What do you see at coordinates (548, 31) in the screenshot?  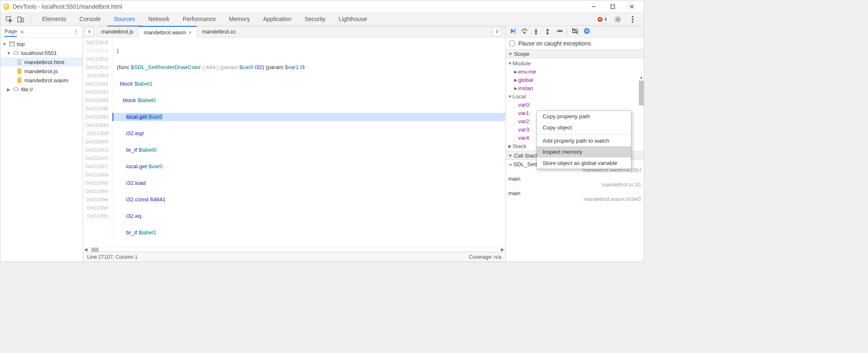 I see `step-out-icon` at bounding box center [548, 31].